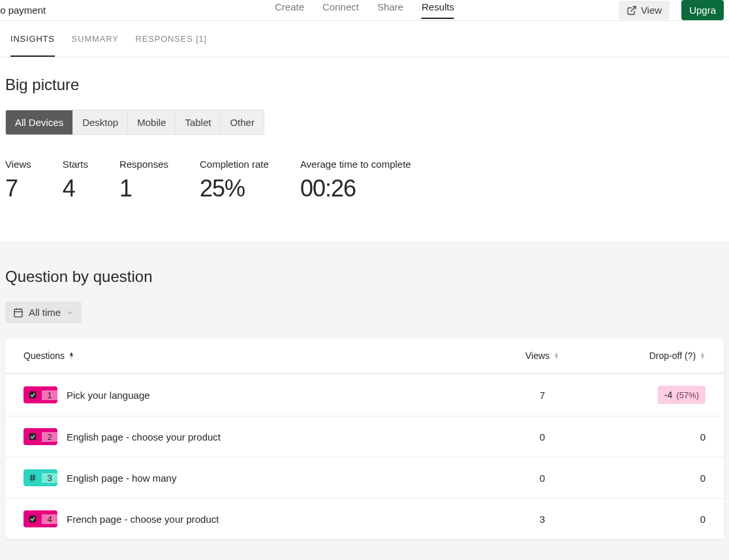 The width and height of the screenshot is (729, 560). I want to click on stat-label: Starts, so click(76, 164).